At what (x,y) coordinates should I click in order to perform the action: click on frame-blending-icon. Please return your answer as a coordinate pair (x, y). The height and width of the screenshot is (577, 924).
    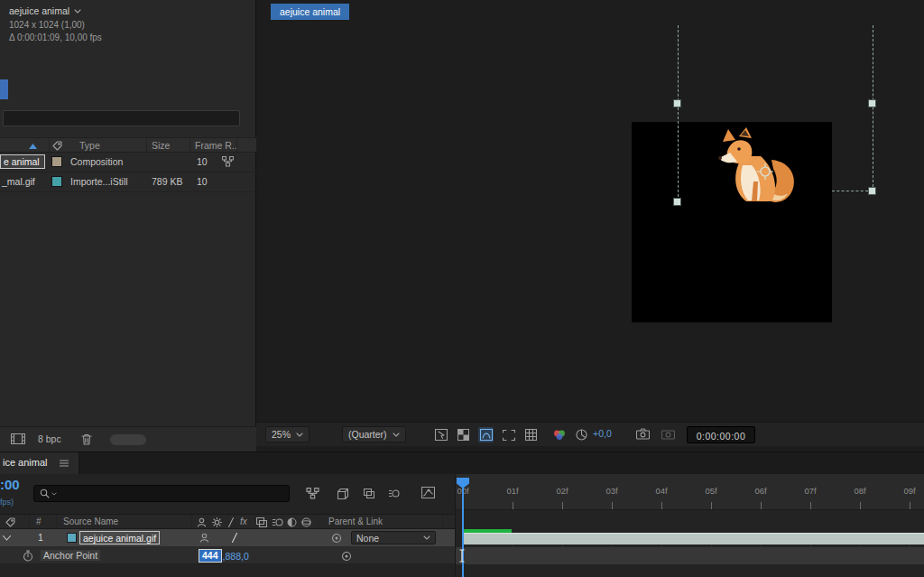
    Looking at the image, I should click on (369, 493).